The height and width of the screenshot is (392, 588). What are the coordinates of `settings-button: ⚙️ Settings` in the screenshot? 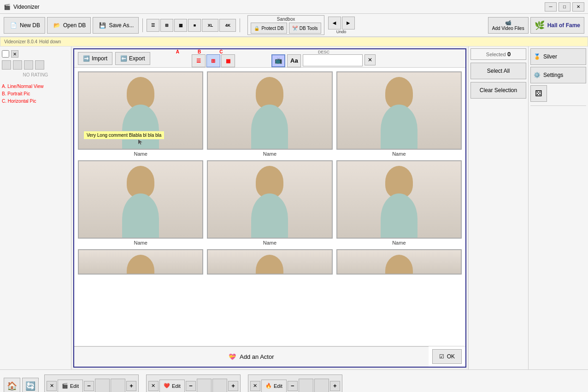 It's located at (559, 75).